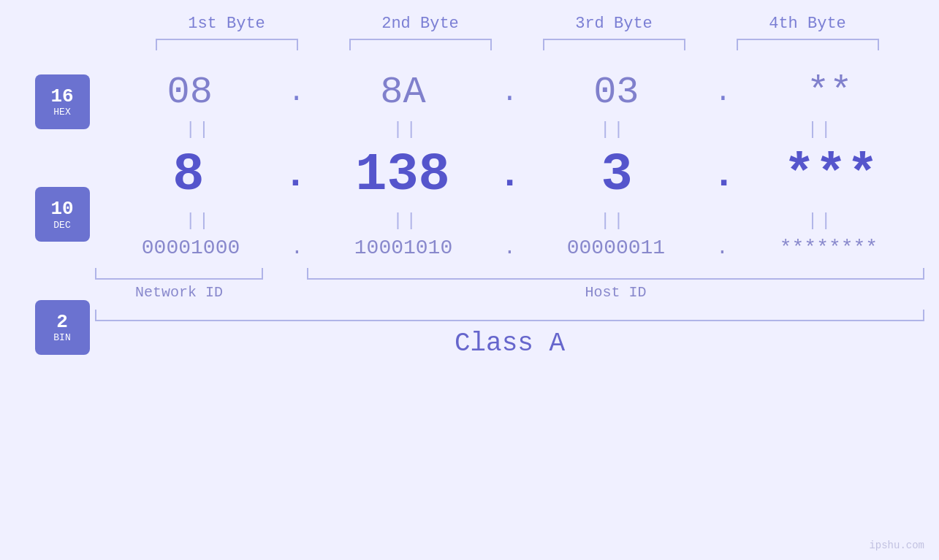 The image size is (939, 560). What do you see at coordinates (190, 92) in the screenshot?
I see `hex-val-1: 08` at bounding box center [190, 92].